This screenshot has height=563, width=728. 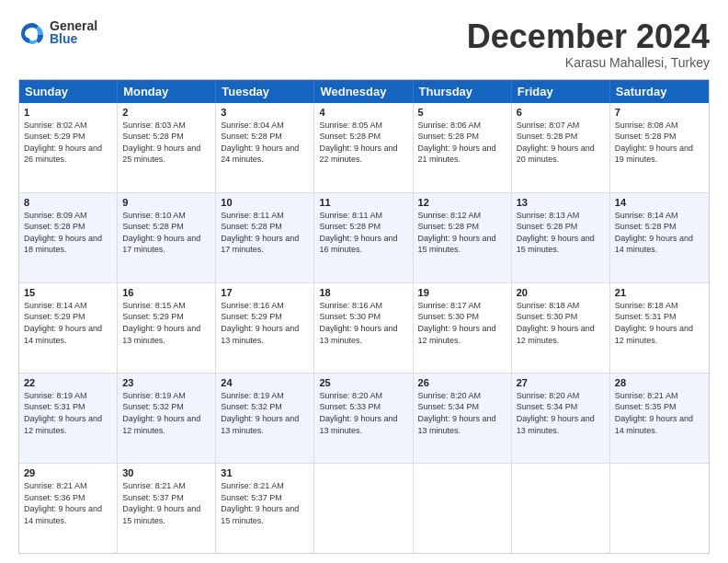 I want to click on cal-cell-8: 8Sunrise: 8:09 AMSunset: 5:28 PMDaylight…, so click(x=68, y=237).